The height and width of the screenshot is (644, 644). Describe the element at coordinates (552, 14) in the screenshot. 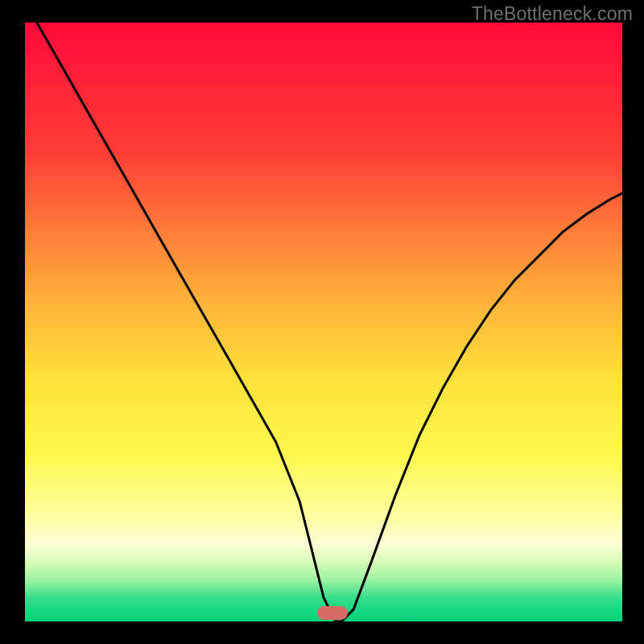

I see `watermark: TheBottleneck.com` at that location.